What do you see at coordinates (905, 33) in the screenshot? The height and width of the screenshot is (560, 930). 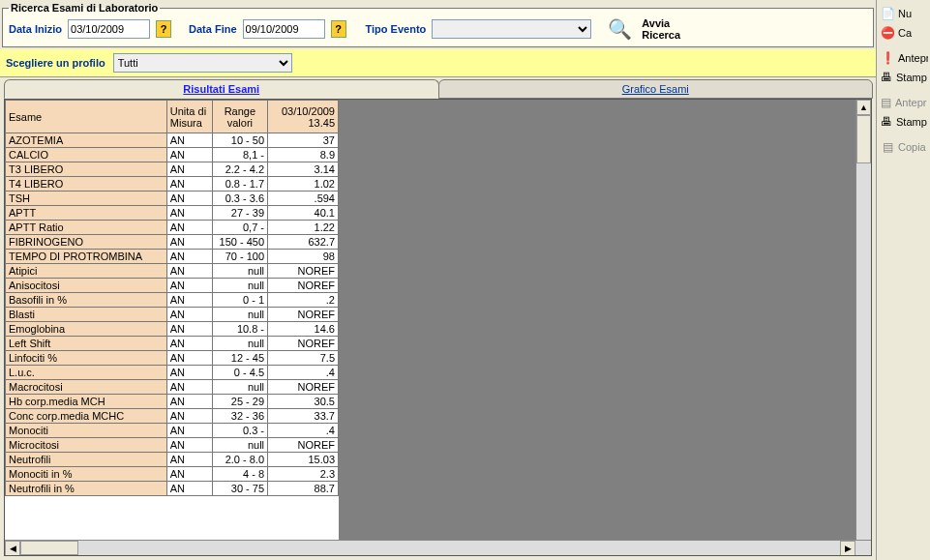 I see `sidebar-label: Ca` at bounding box center [905, 33].